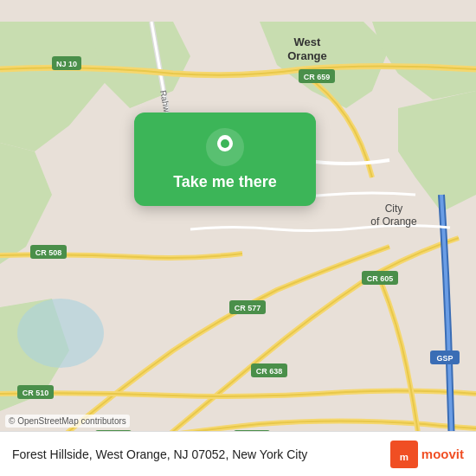 The width and height of the screenshot is (476, 476). What do you see at coordinates (404, 457) in the screenshot?
I see `svg-text: m` at bounding box center [404, 457].